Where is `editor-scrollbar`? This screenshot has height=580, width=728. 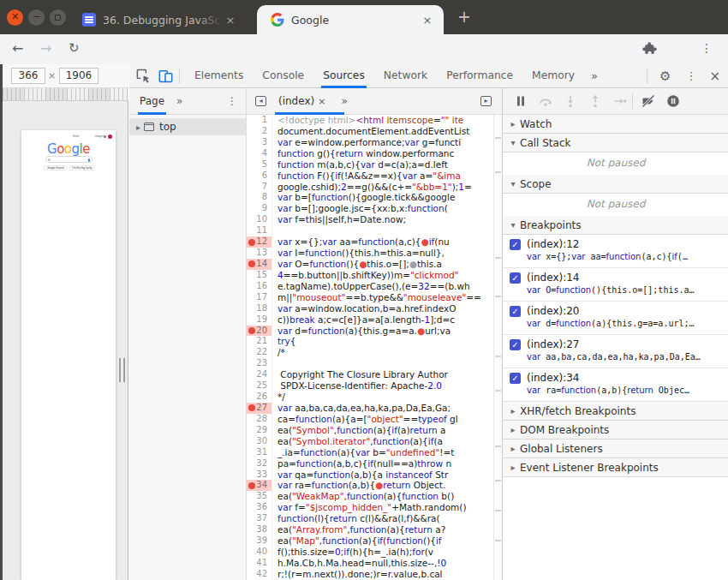
editor-scrollbar is located at coordinates (498, 348).